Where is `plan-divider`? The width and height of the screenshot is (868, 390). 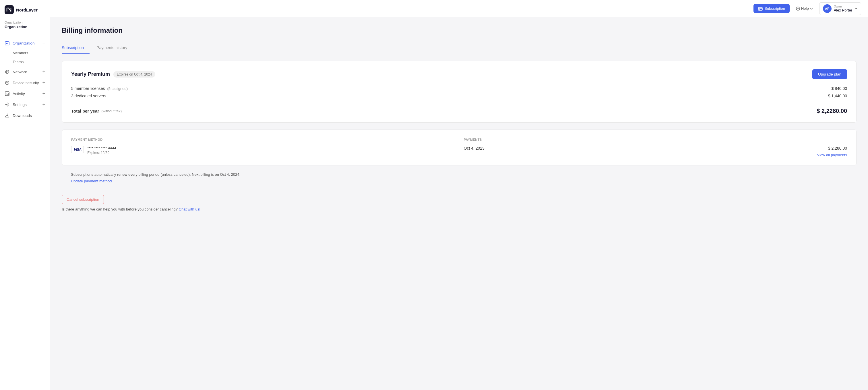
plan-divider is located at coordinates (459, 103).